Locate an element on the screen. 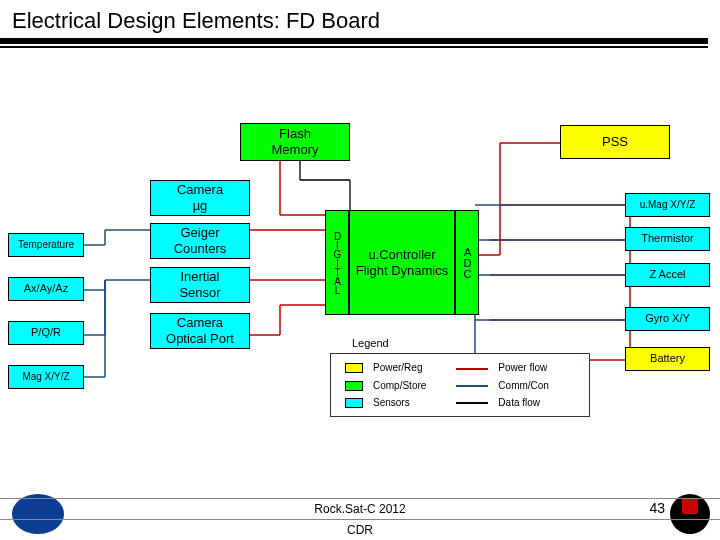  footer: Rock.Sat-C 2012 CDR is located at coordinates (360, 519).